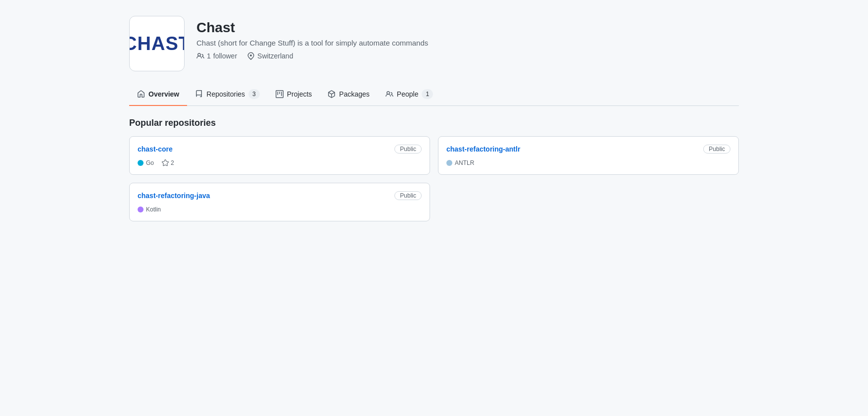  I want to click on repo-meta-java: Kotlin, so click(280, 209).